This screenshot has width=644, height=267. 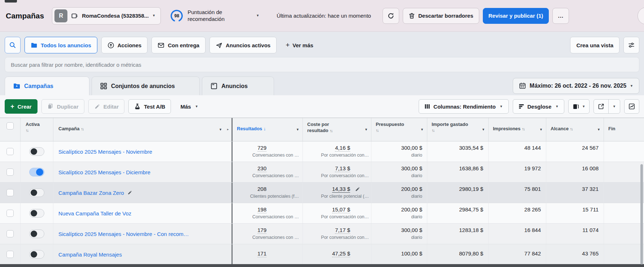 I want to click on edit-name-pencil-icon, so click(x=130, y=193).